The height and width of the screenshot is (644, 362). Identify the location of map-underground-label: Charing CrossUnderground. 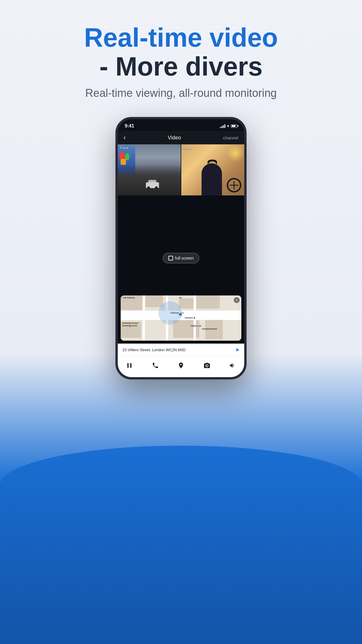
(130, 324).